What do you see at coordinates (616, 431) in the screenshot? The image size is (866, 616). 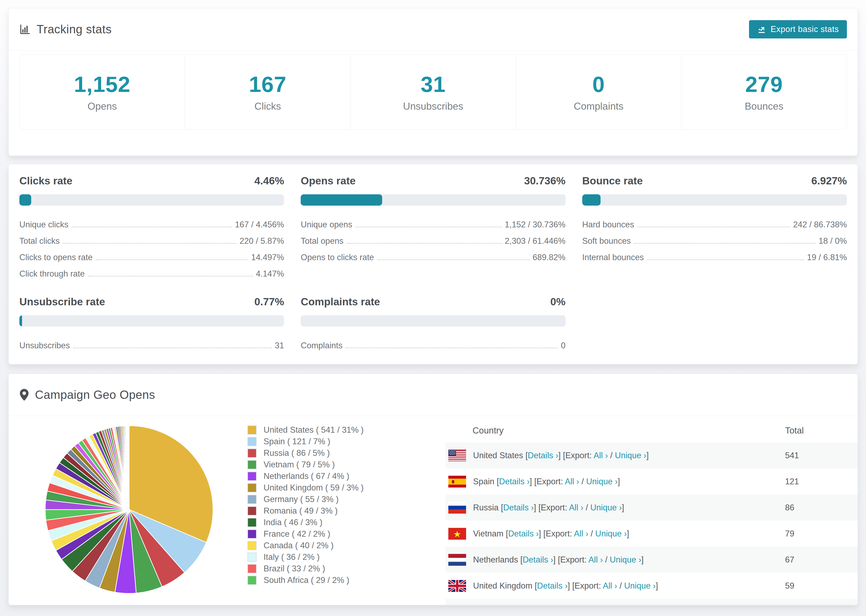 I see `geo-table-header-country: Country` at bounding box center [616, 431].